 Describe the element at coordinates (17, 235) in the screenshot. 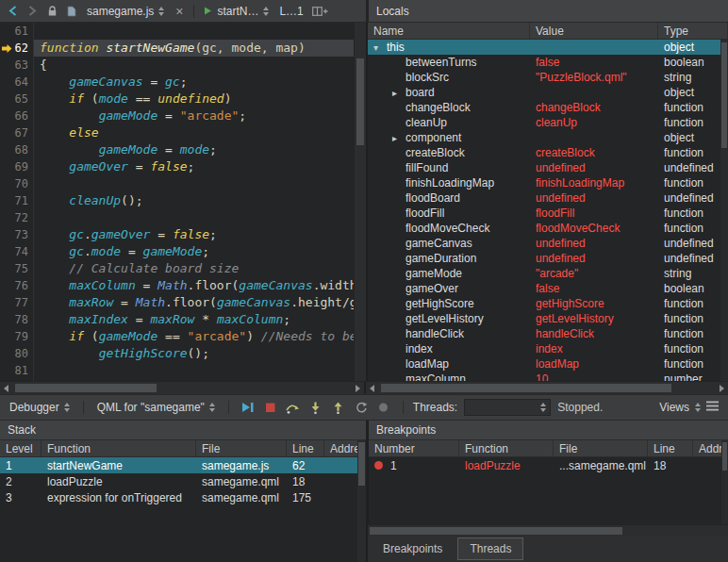

I see `gutter-line: 73` at that location.